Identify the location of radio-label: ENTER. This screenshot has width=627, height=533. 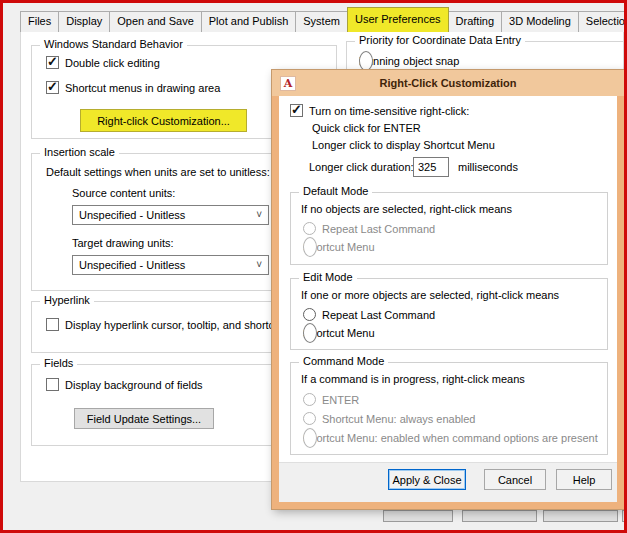
(340, 400).